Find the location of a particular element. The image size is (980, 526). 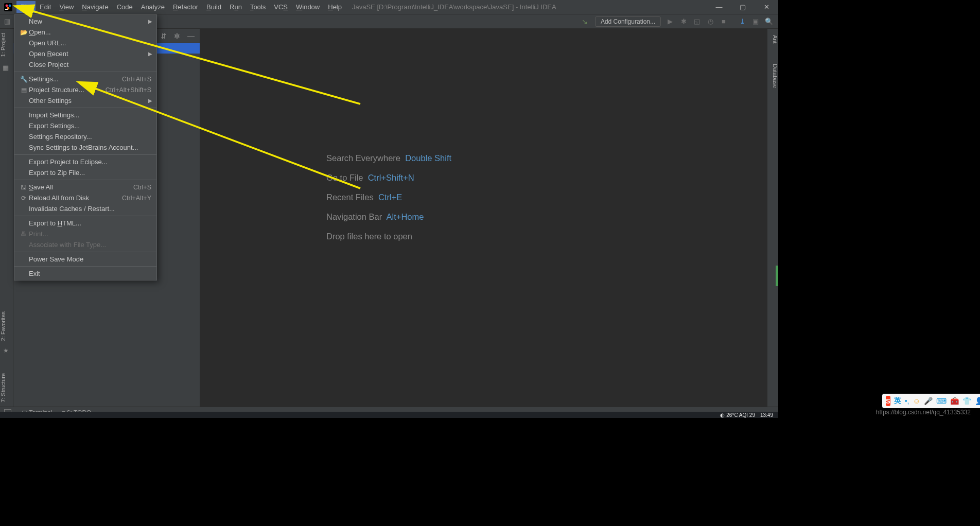

file-menu-invalidate-caches-restart: Invalidate Caches / Restart... is located at coordinates (85, 209).